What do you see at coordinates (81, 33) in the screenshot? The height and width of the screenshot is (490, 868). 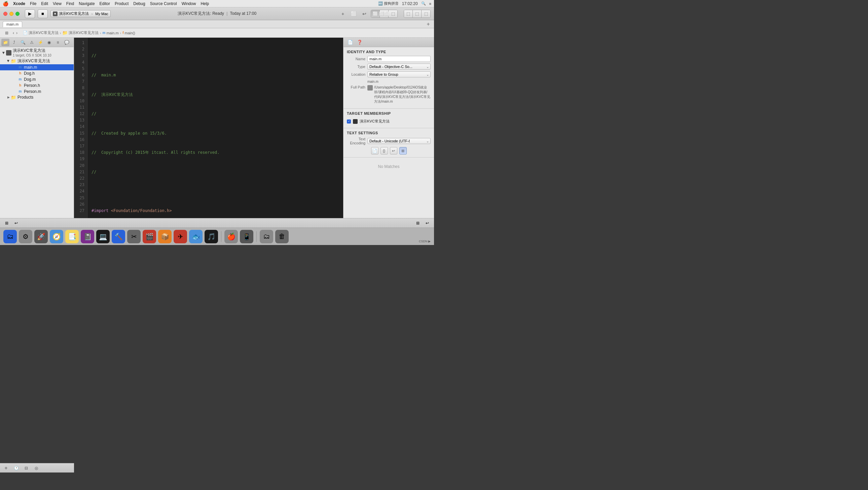 I see `breadcrumb-folder: 📁 演示KVC常见方法` at bounding box center [81, 33].